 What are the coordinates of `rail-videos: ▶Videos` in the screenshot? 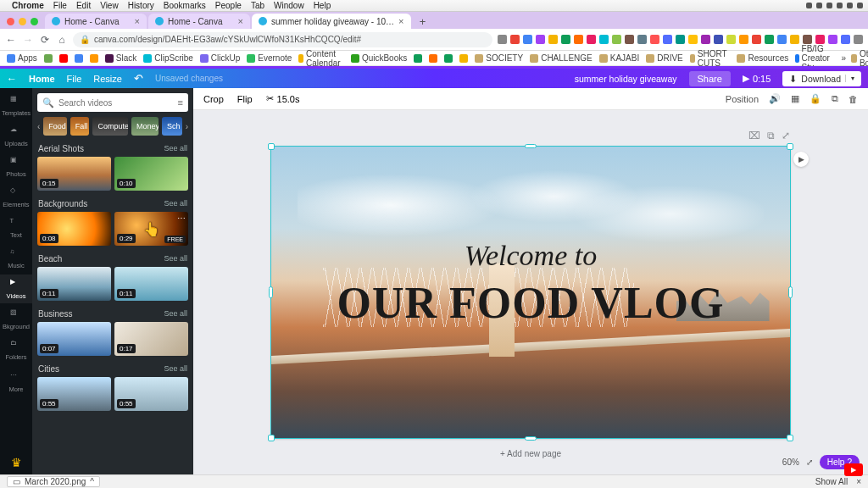 It's located at (16, 289).